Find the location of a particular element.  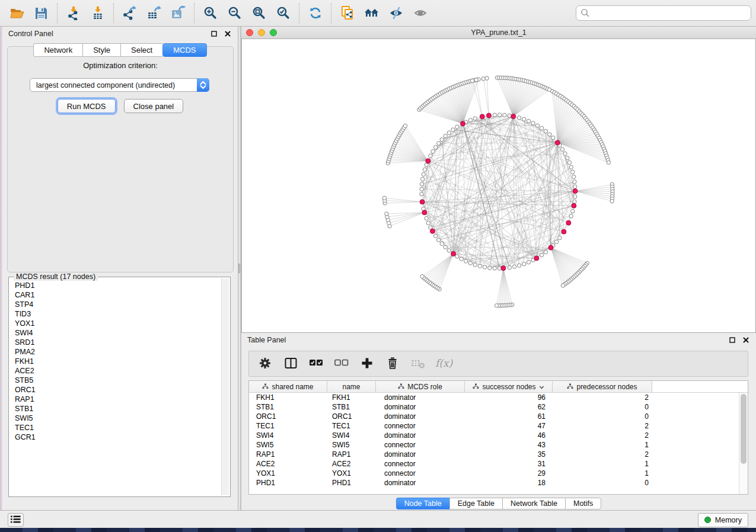

network-home-button is located at coordinates (371, 13).